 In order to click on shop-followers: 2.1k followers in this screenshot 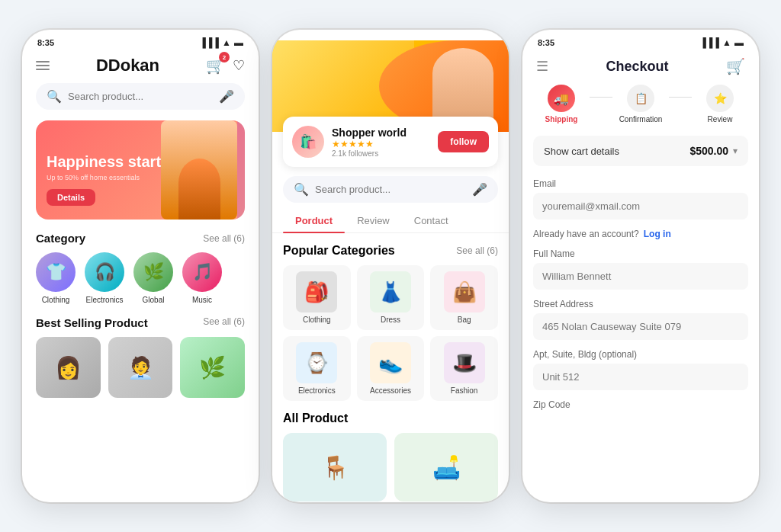, I will do `click(369, 154)`.